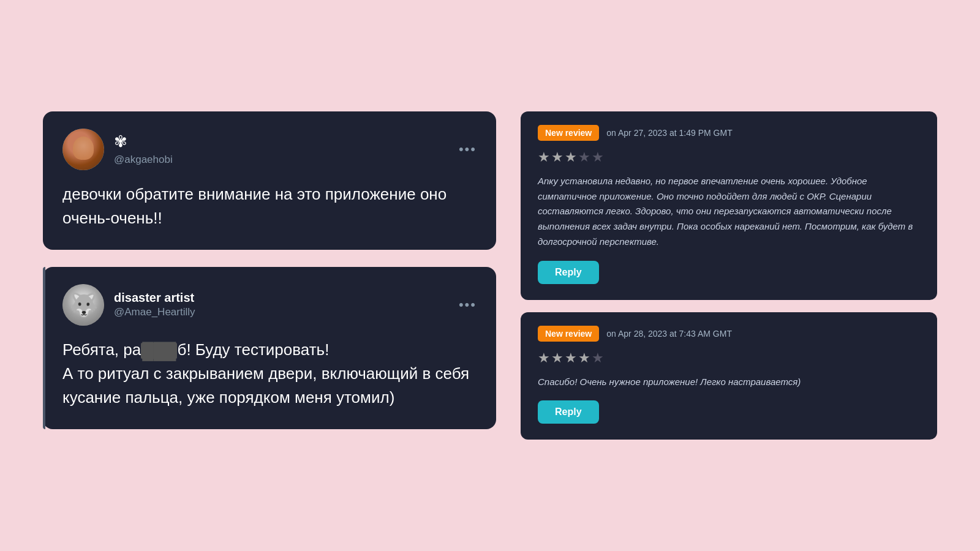  Describe the element at coordinates (468, 305) in the screenshot. I see `tweet-menu-2: •••` at that location.